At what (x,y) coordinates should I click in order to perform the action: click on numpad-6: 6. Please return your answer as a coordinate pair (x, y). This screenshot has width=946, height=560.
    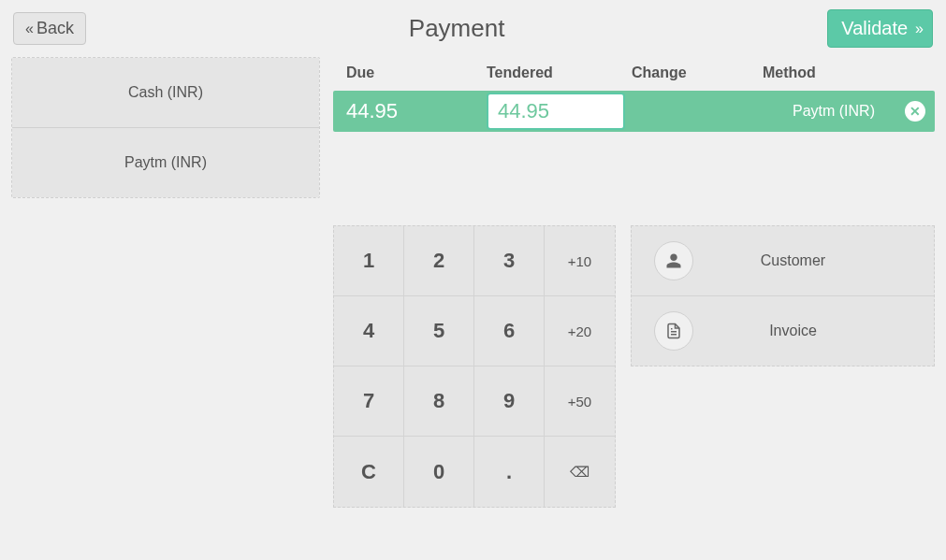
    Looking at the image, I should click on (509, 331).